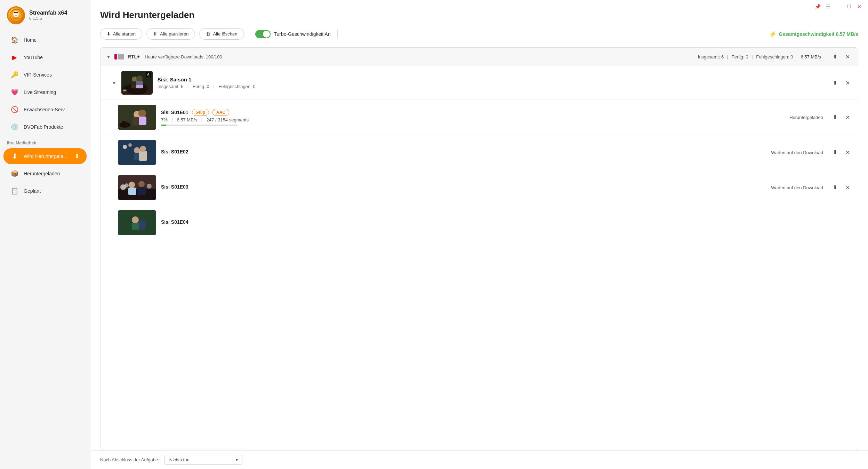  I want to click on episode-02-thumbnail, so click(137, 152).